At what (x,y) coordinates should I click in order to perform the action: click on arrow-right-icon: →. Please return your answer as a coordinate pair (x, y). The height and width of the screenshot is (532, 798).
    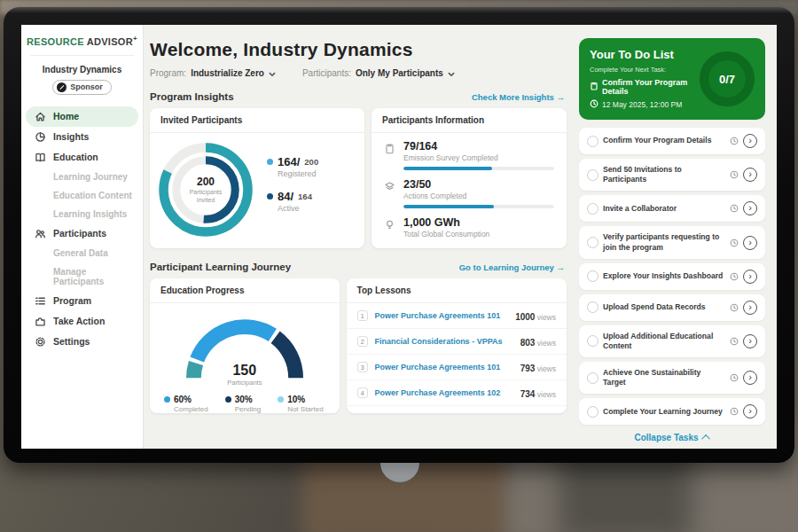
    Looking at the image, I should click on (561, 268).